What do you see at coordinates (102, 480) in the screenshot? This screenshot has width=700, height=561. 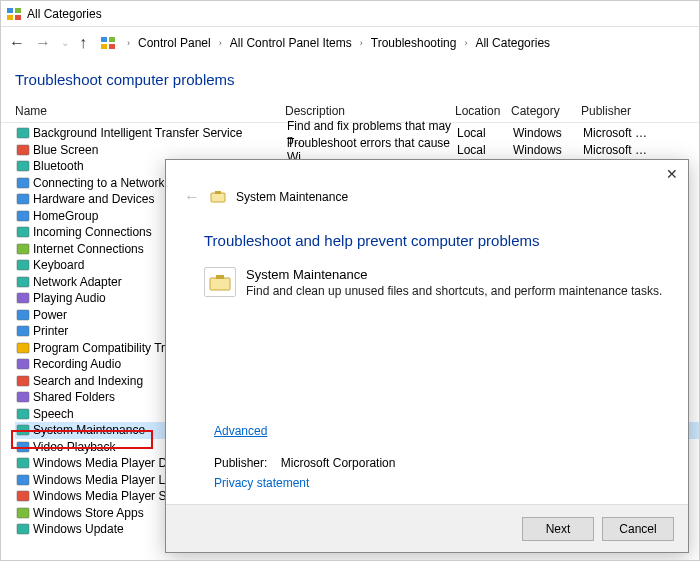 I see `item-label: Windows Media Player Library` at bounding box center [102, 480].